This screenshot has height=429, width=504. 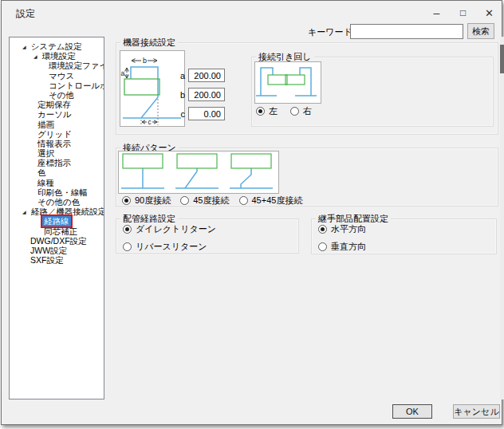 What do you see at coordinates (57, 114) in the screenshot?
I see `tree-item-7: カーソル` at bounding box center [57, 114].